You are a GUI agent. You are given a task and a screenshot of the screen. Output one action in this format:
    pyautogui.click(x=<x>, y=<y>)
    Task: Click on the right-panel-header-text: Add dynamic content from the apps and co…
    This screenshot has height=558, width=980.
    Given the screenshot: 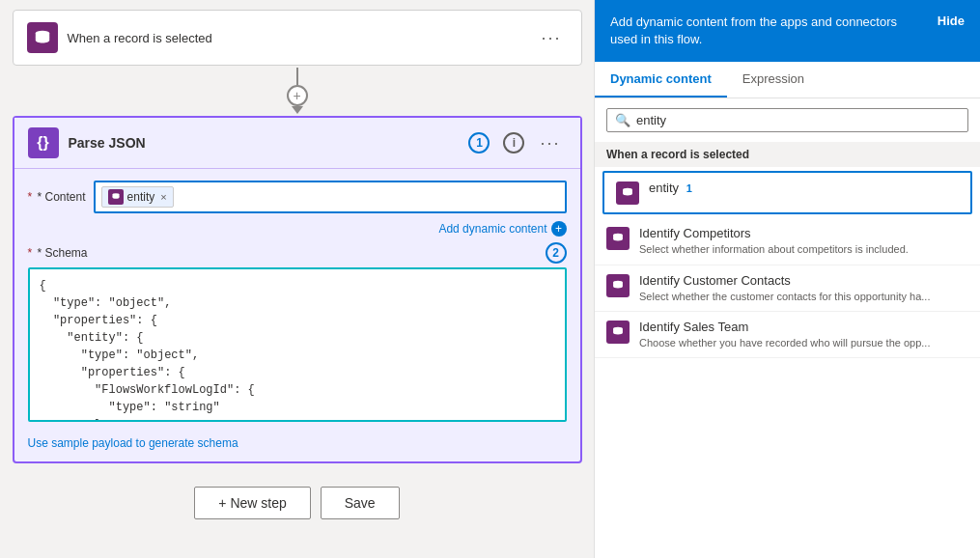 What is the action you would take?
    pyautogui.click(x=769, y=31)
    